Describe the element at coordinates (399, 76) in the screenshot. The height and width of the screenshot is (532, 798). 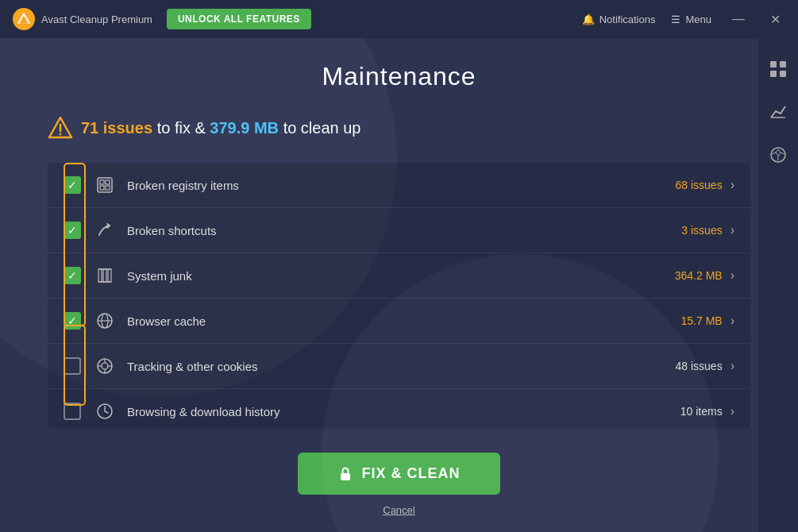
I see `page-title: Maintenance` at that location.